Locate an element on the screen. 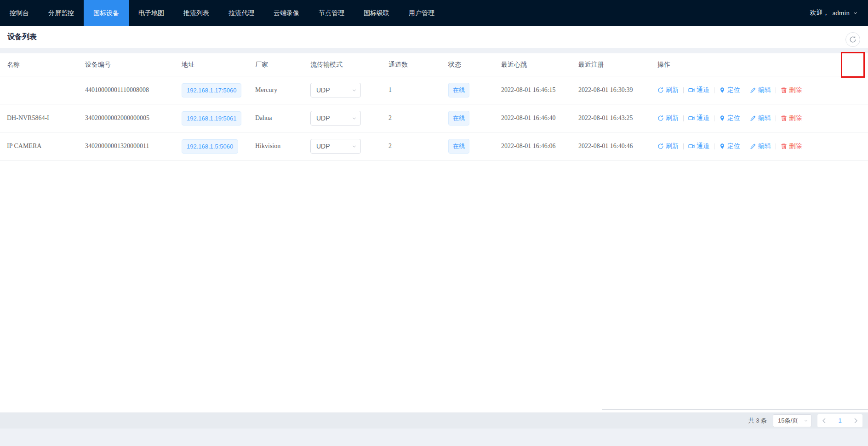 The height and width of the screenshot is (446, 868). pagination-bar: 共 3 条 15条/页 1 is located at coordinates (434, 420).